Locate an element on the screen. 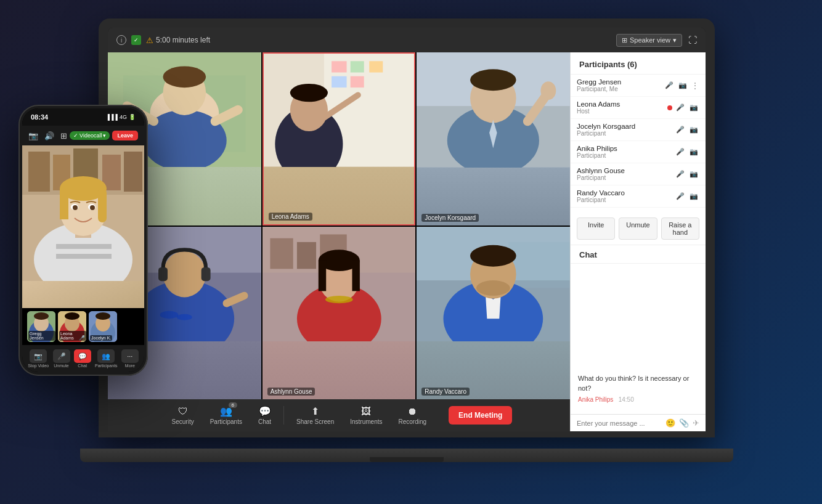 The height and width of the screenshot is (504, 822). mic-indicator-leona: 🎤 is located at coordinates (82, 338).